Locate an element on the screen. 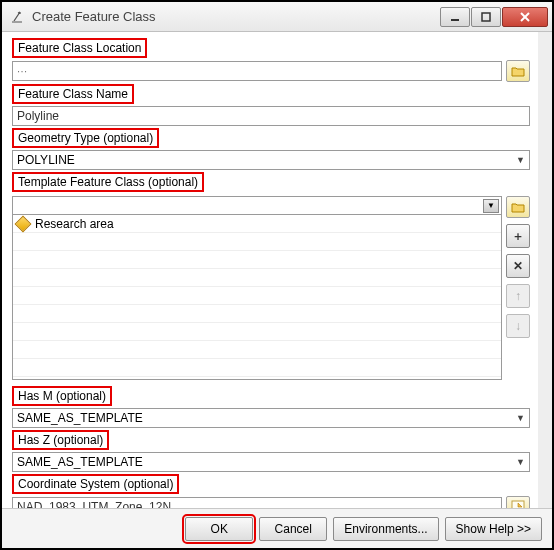  app-icon is located at coordinates (18, 17).